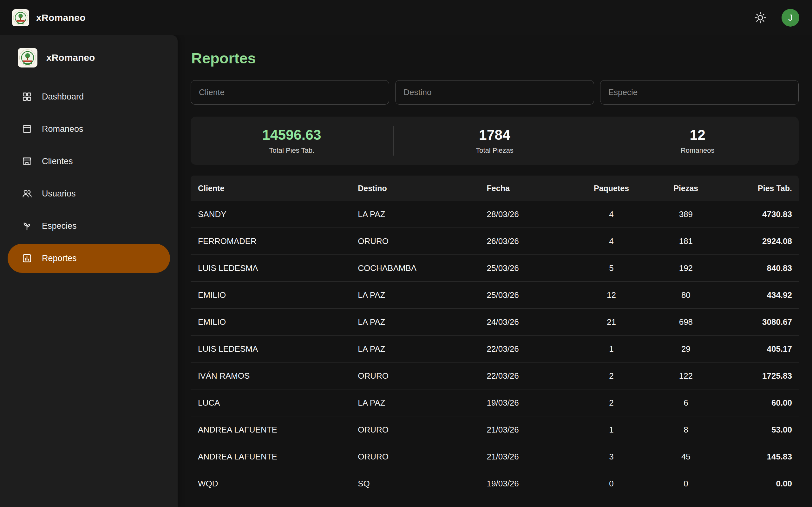  I want to click on filter-destino-input, so click(495, 93).